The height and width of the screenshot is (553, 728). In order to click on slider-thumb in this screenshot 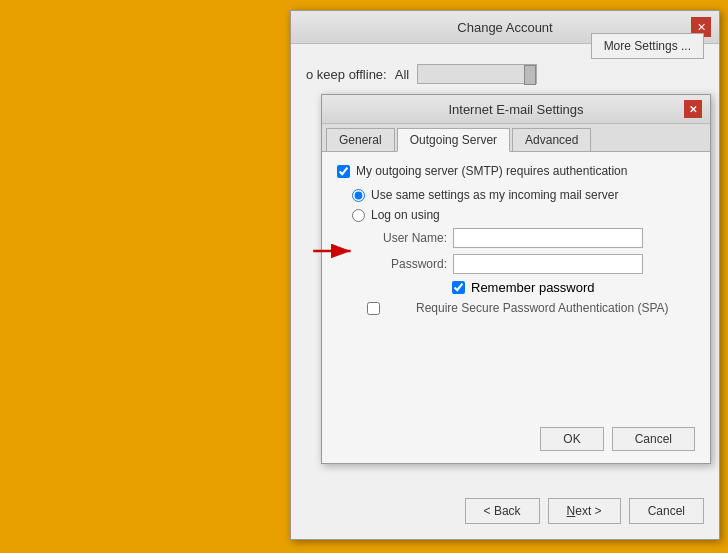, I will do `click(530, 75)`.